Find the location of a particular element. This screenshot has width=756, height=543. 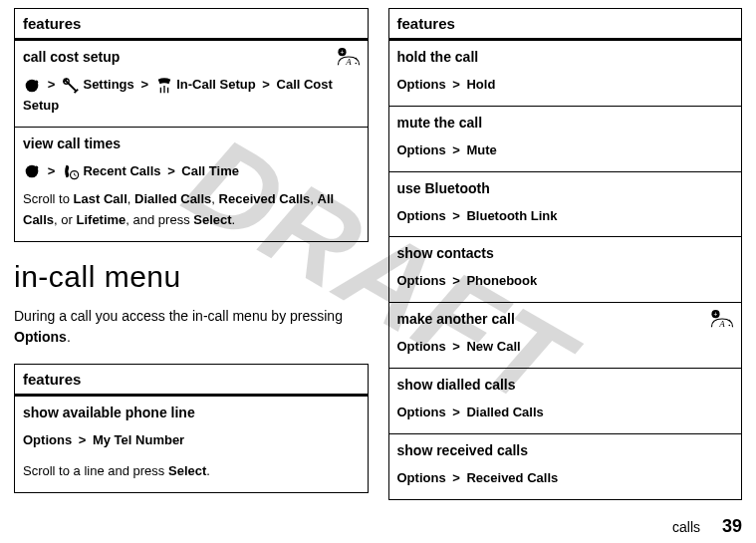

feature-path: Options > My Tel Number is located at coordinates (191, 440).